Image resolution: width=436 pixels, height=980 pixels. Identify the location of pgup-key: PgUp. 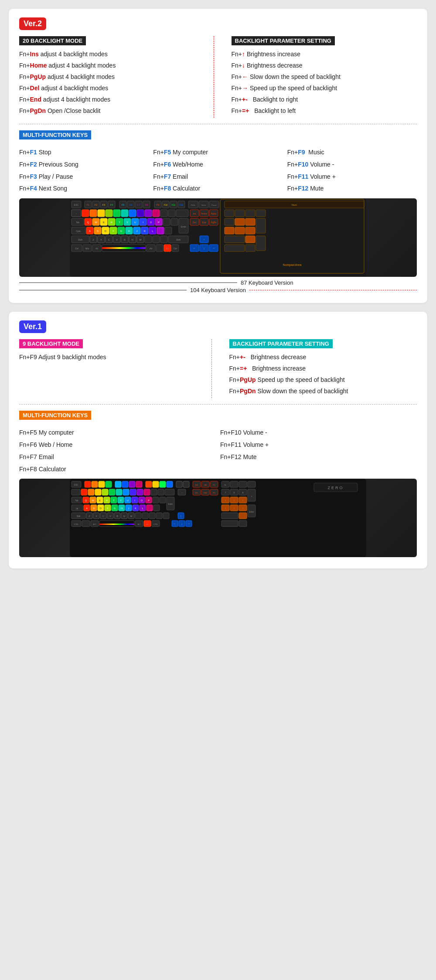
(38, 77).